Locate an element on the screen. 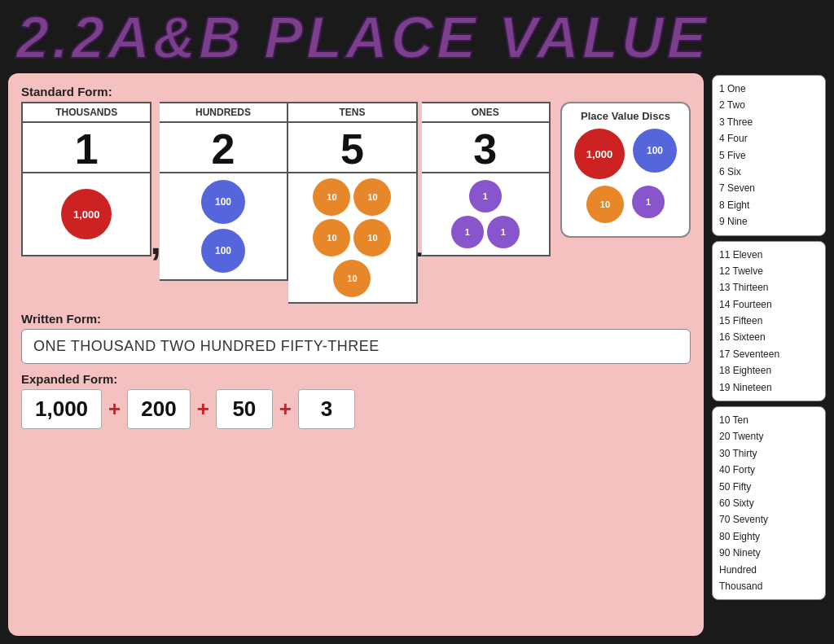  exp-plus-3: + is located at coordinates (285, 409).